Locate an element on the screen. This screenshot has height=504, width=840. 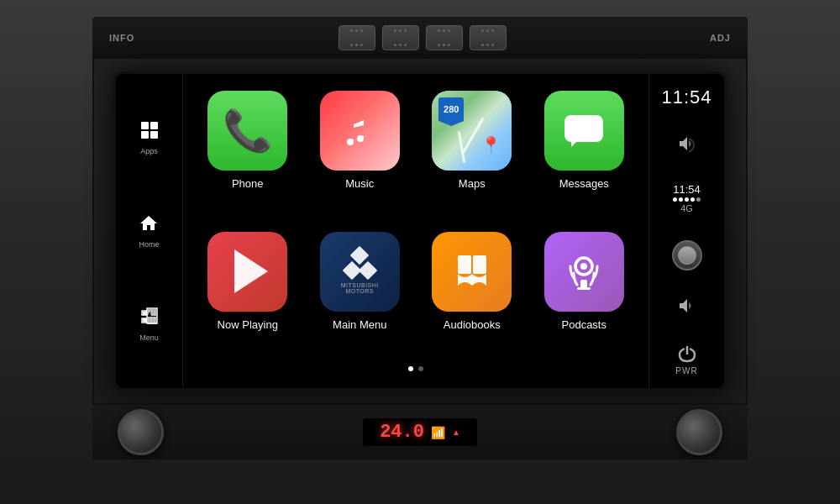
app-item-maps: 280 📍 Maps is located at coordinates (472, 155).